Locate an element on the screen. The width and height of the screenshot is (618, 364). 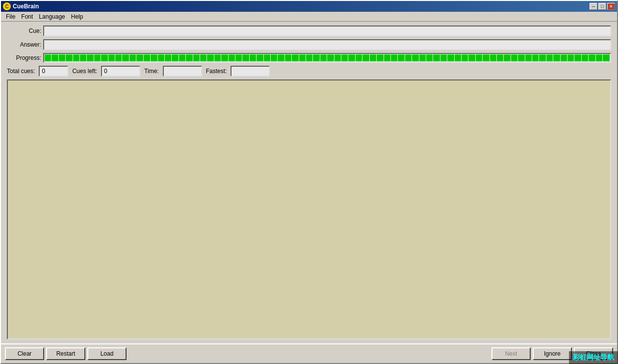
cues-left-input is located at coordinates (121, 71).